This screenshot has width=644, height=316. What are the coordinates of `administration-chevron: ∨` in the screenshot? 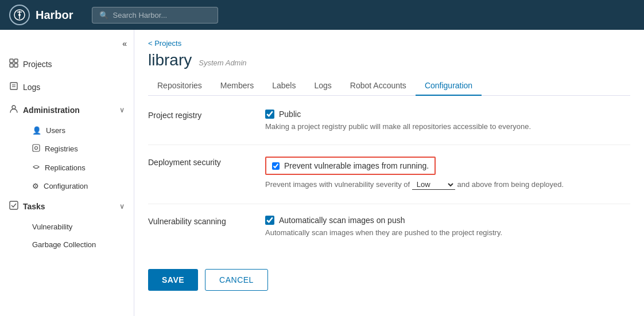 It's located at (122, 110).